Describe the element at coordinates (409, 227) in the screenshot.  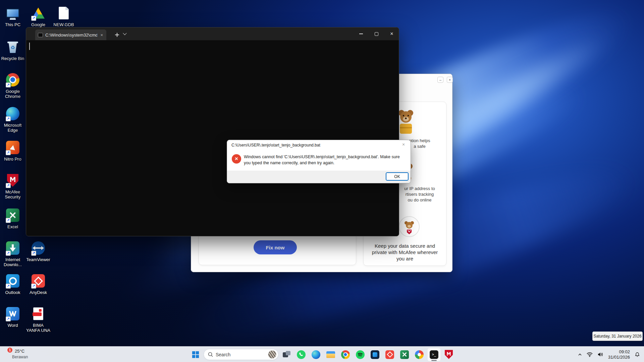
I see `mcafee-bear-badge` at that location.